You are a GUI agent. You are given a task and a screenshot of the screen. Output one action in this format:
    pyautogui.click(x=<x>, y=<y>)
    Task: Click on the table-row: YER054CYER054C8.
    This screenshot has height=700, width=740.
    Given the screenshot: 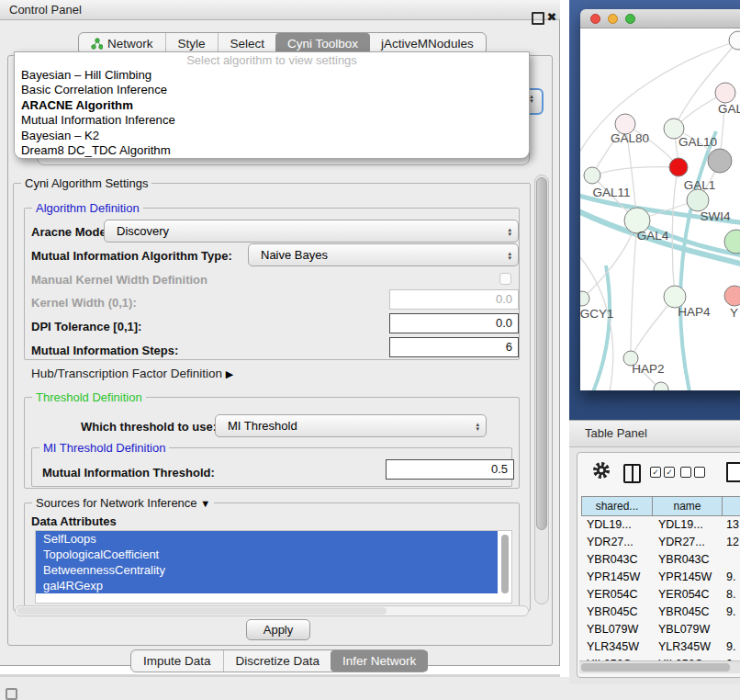 What is the action you would take?
    pyautogui.click(x=661, y=595)
    